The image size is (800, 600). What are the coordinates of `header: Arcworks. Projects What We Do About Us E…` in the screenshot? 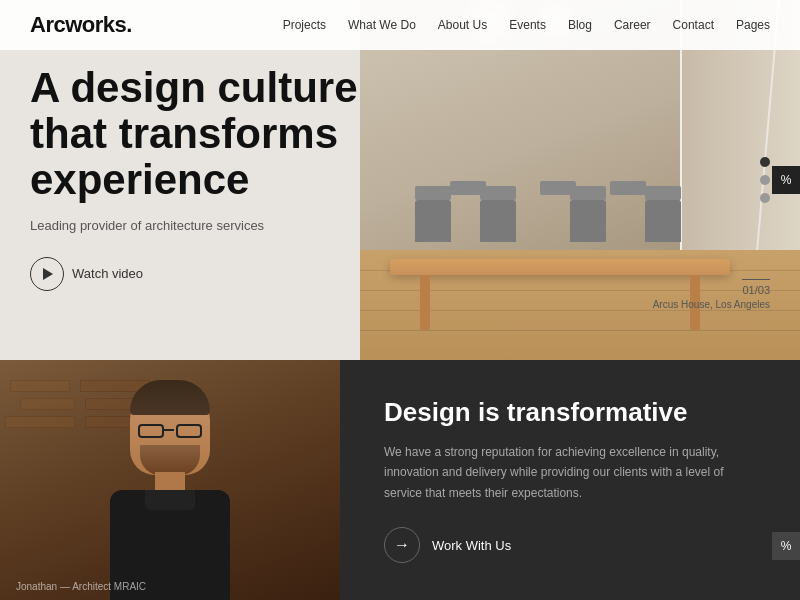 It's located at (400, 25).